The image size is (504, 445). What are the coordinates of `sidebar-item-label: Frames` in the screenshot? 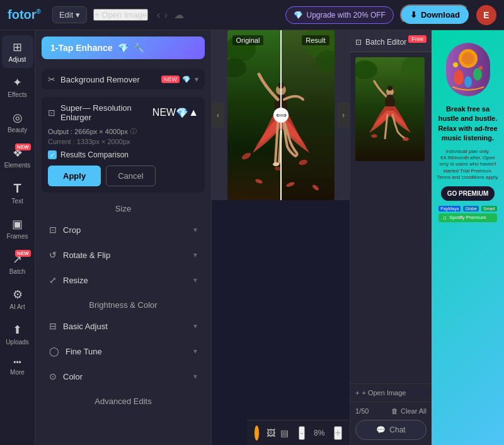 It's located at (18, 237).